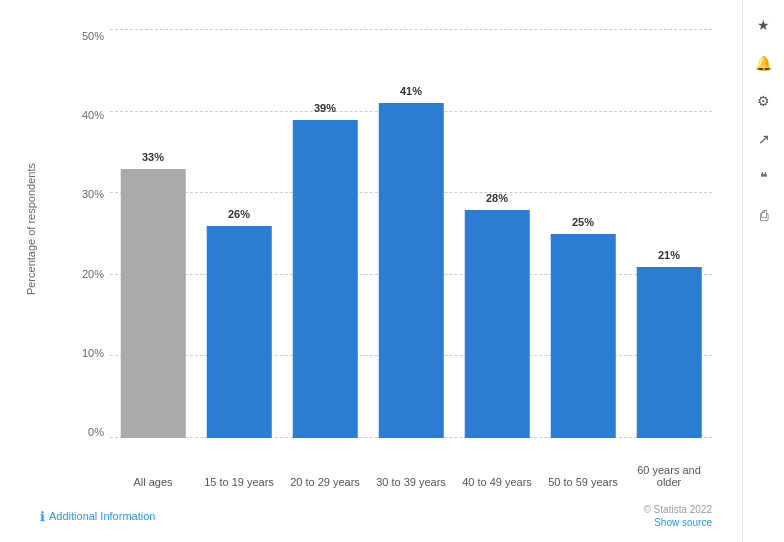 Image resolution: width=784 pixels, height=542 pixels. I want to click on gear-button: ⚙, so click(764, 101).